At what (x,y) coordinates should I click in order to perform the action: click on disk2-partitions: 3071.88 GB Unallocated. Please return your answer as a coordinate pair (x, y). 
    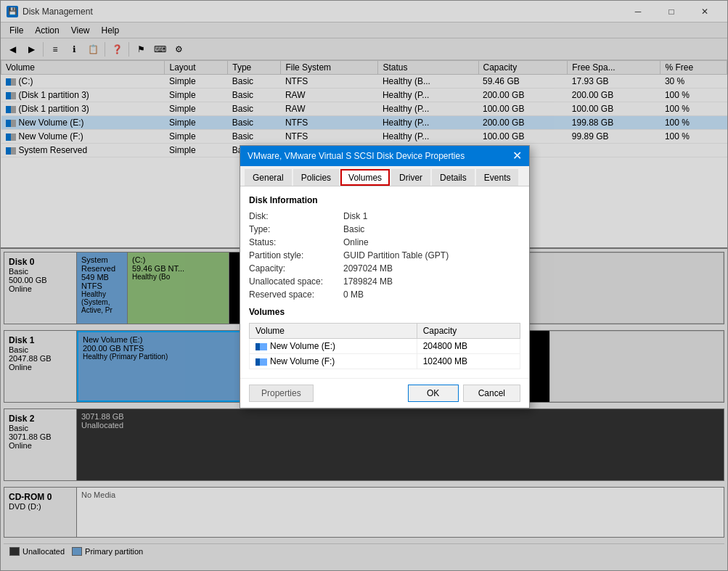
    Looking at the image, I should click on (401, 445).